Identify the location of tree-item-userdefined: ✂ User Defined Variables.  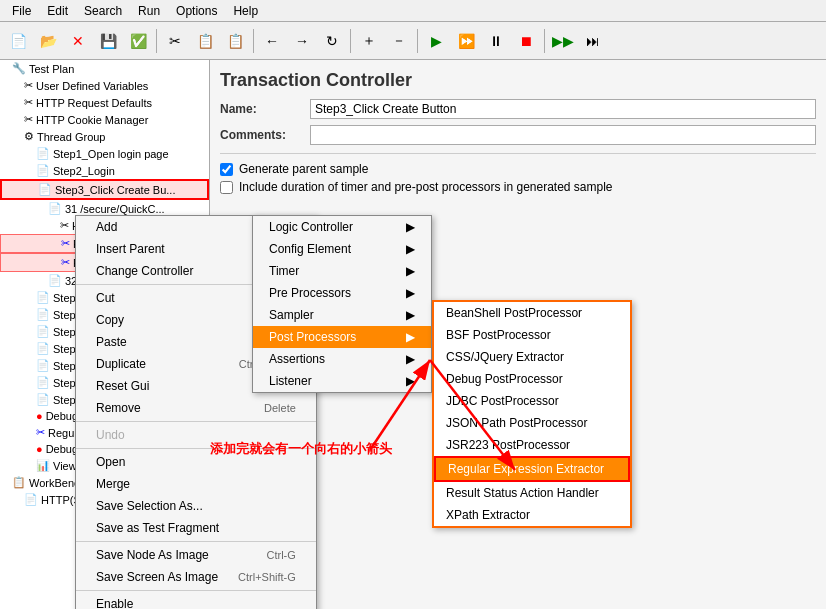
(104, 86).